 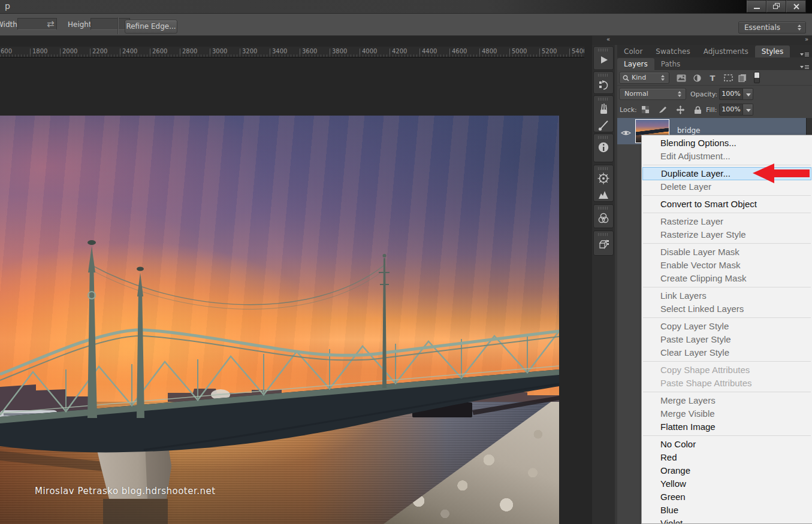 I want to click on menu-item-rasterize-layer-style: Rasterize Layer Style, so click(x=727, y=235).